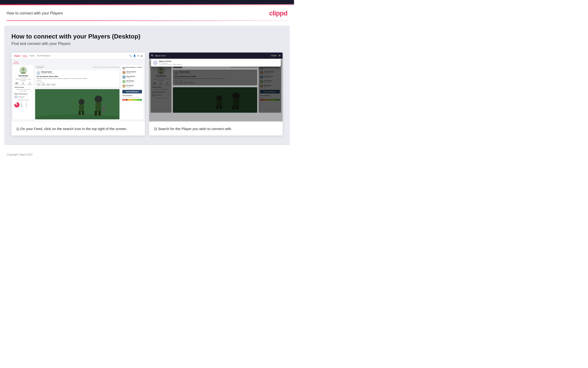  What do you see at coordinates (30, 85) in the screenshot?
I see `mock-following-label: Following` at bounding box center [30, 85].